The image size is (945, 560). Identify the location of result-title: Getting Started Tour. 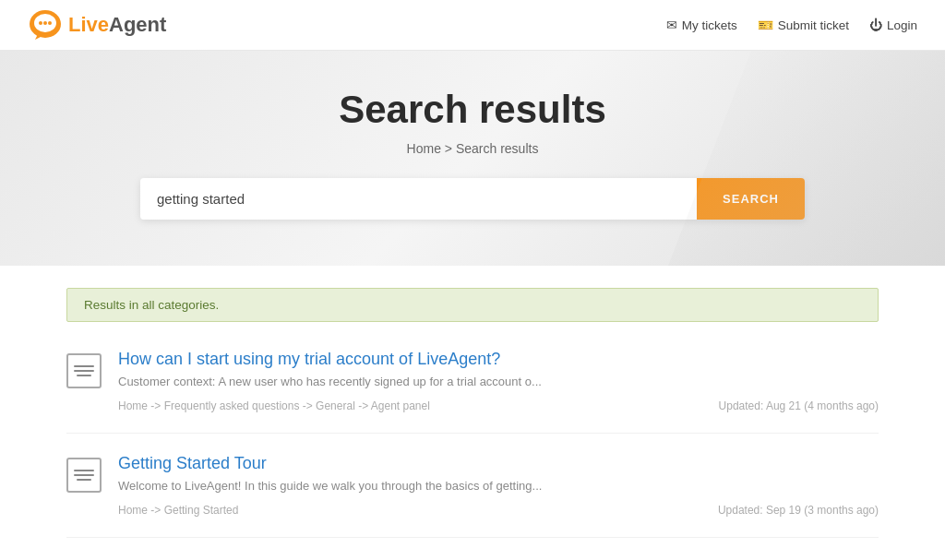
(498, 463).